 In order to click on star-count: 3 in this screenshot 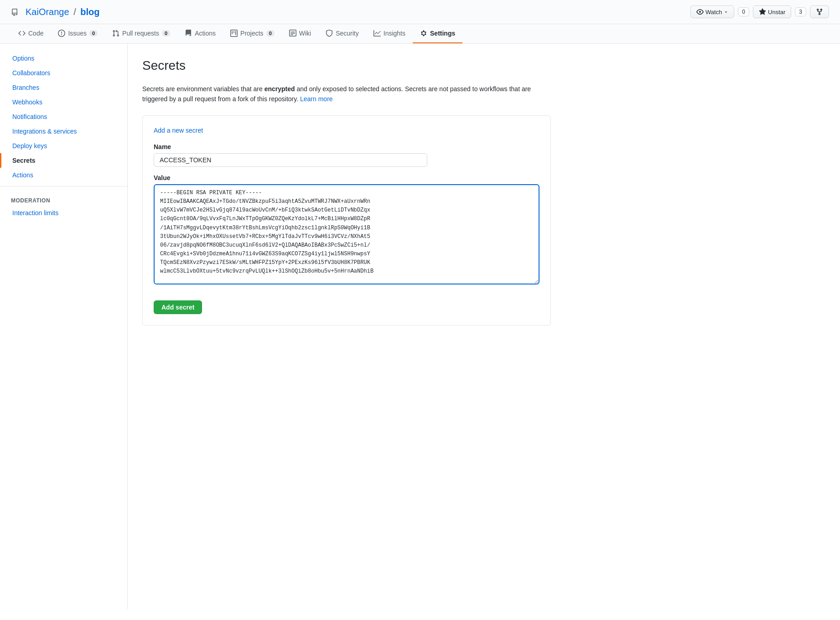, I will do `click(801, 12)`.